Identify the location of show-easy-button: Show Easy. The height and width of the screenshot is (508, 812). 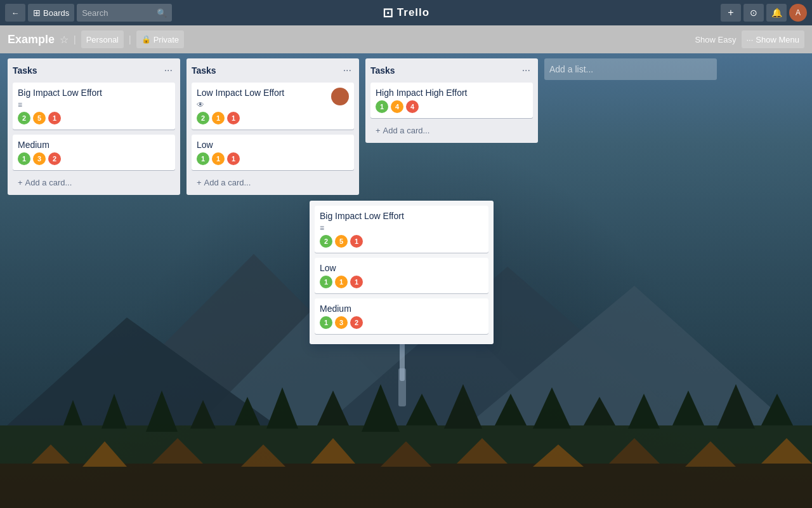
(716, 39).